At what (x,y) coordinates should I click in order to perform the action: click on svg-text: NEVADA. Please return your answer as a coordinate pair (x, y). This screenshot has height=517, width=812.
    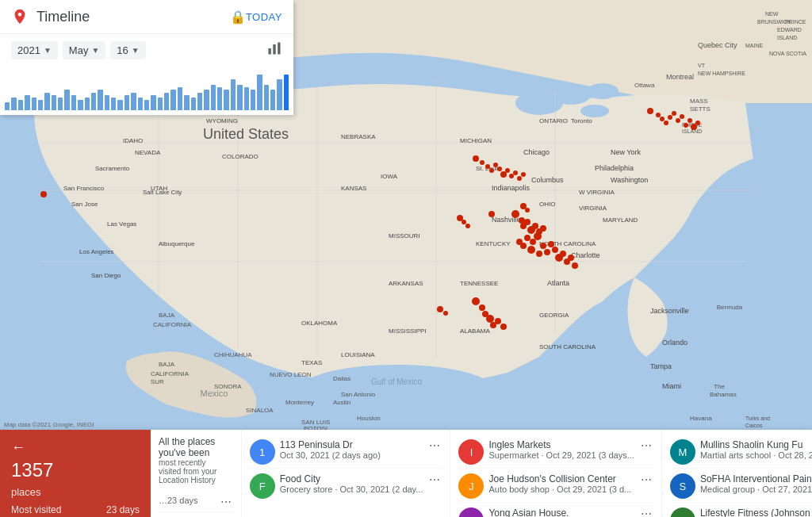
    Looking at the image, I should click on (147, 152).